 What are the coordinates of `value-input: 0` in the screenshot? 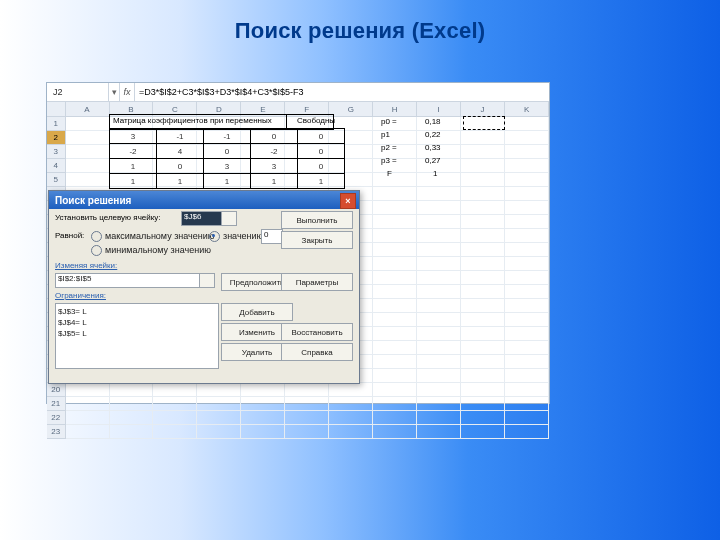 It's located at (272, 236).